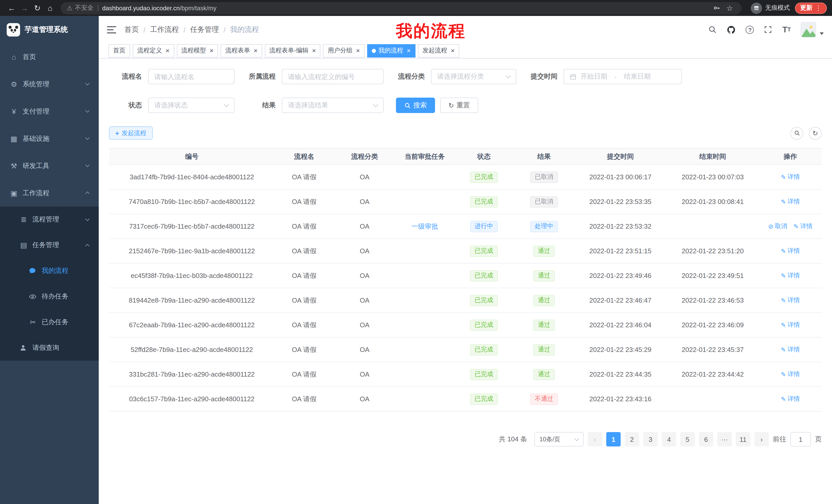  What do you see at coordinates (153, 51) in the screenshot?
I see `tab-process-definition: 流程定义×` at bounding box center [153, 51].